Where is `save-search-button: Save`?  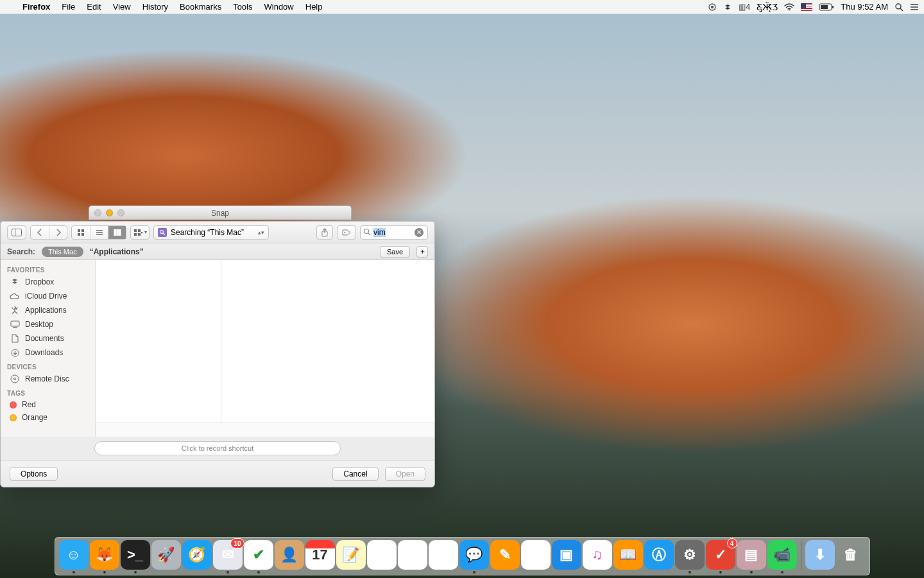
save-search-button: Save is located at coordinates (395, 252).